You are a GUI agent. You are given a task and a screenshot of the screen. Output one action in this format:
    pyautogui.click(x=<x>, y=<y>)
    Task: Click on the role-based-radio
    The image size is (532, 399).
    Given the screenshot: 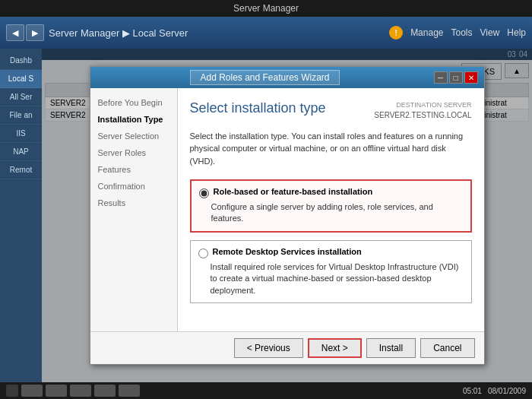 What is the action you would take?
    pyautogui.click(x=204, y=193)
    